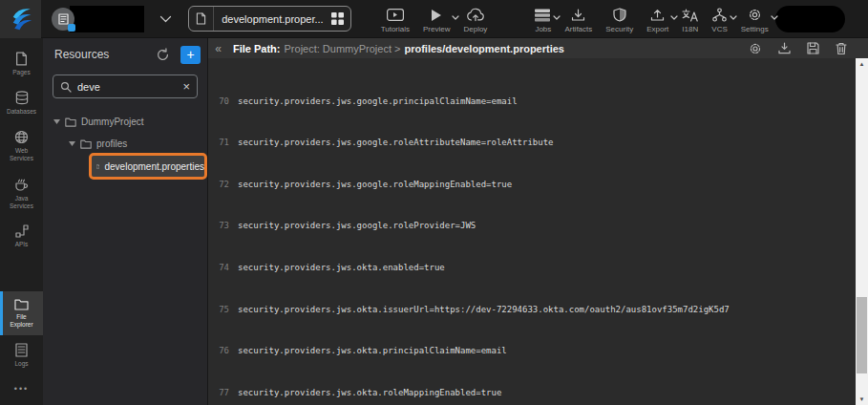 The width and height of the screenshot is (868, 405). I want to click on clear-search-icon: ×, so click(186, 86).